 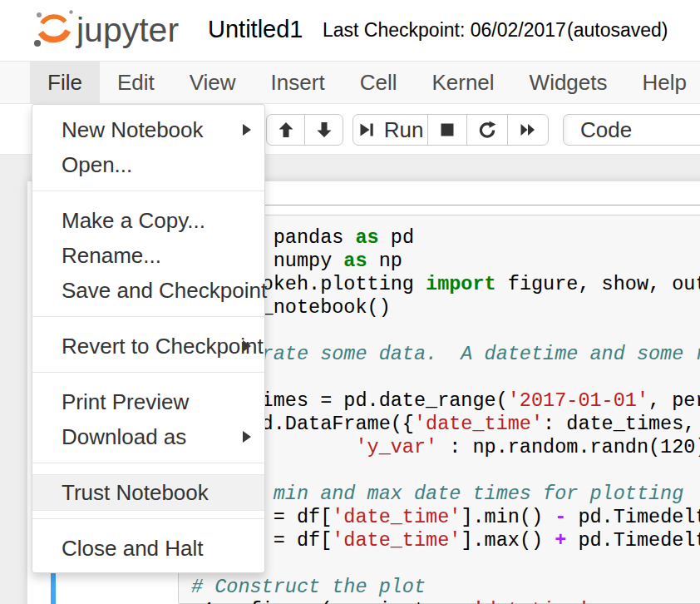 What do you see at coordinates (124, 438) in the screenshot?
I see `menu-item-label: Download as` at bounding box center [124, 438].